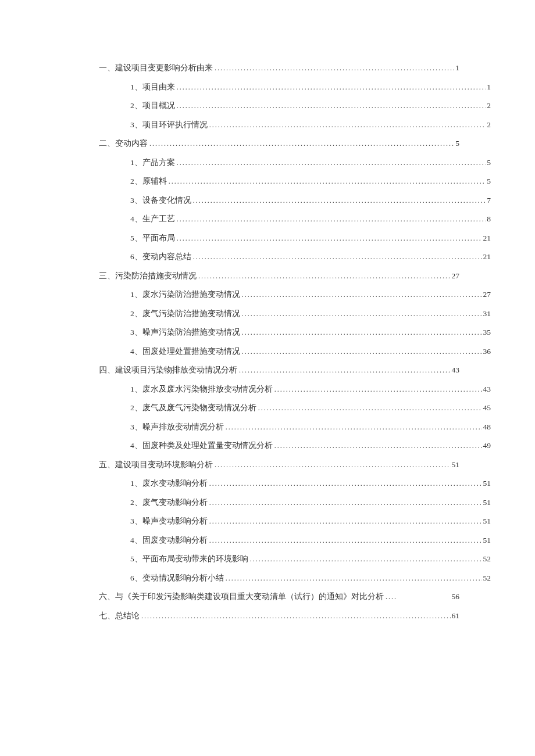  I want to click on toc-entry: 5、平面布局21, so click(295, 238).